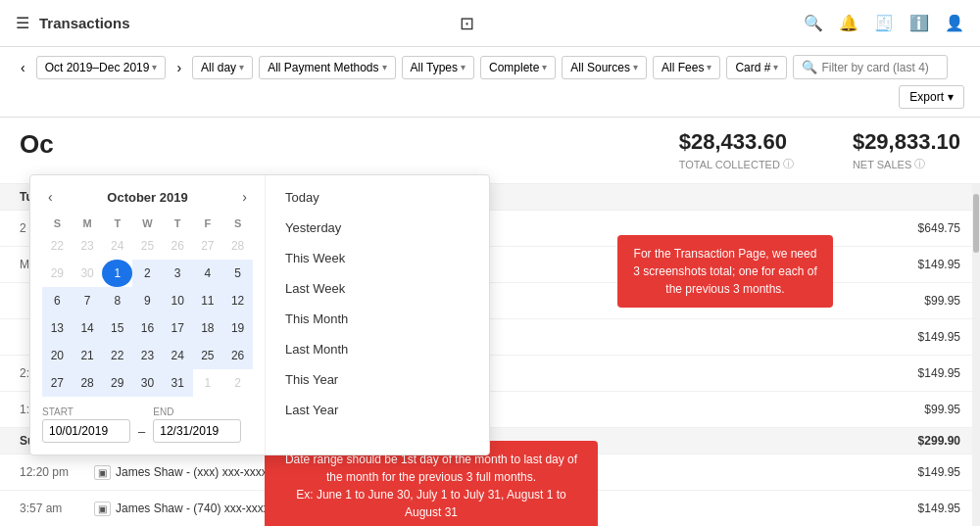 This screenshot has width=980, height=526. What do you see at coordinates (147, 425) in the screenshot?
I see `date-range-inputs: START – END` at bounding box center [147, 425].